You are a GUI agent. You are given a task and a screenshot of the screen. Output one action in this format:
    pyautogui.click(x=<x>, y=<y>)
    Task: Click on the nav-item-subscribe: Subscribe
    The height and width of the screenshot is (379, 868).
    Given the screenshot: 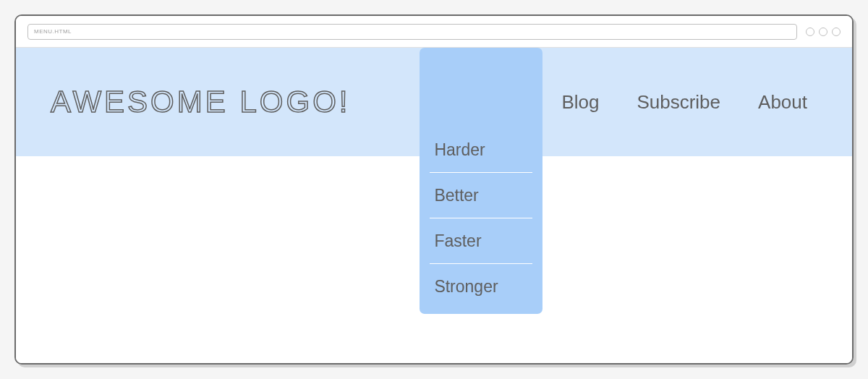 What is the action you would take?
    pyautogui.click(x=678, y=102)
    